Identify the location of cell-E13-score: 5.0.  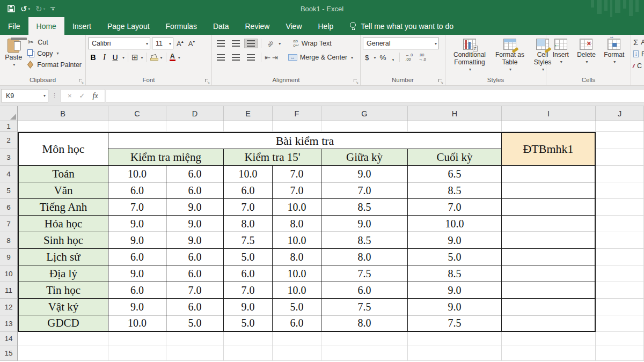
(248, 324).